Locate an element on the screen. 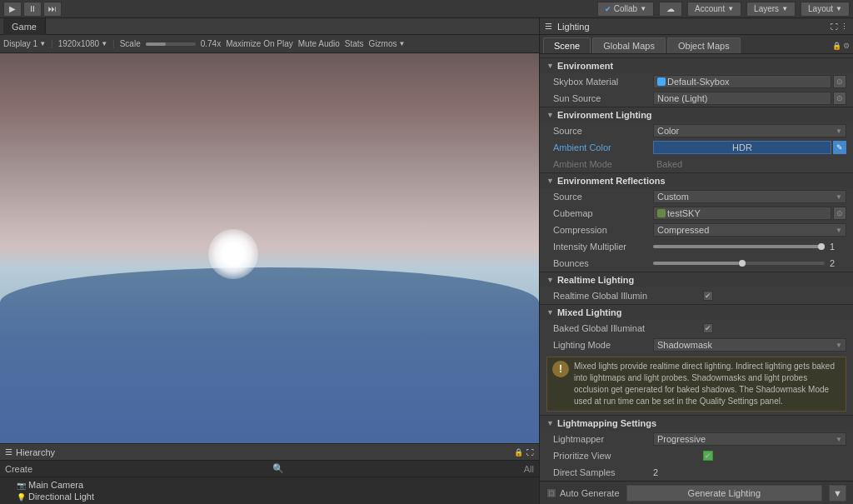 This screenshot has height=504, width=853. game-tab: Game is located at coordinates (25, 27).